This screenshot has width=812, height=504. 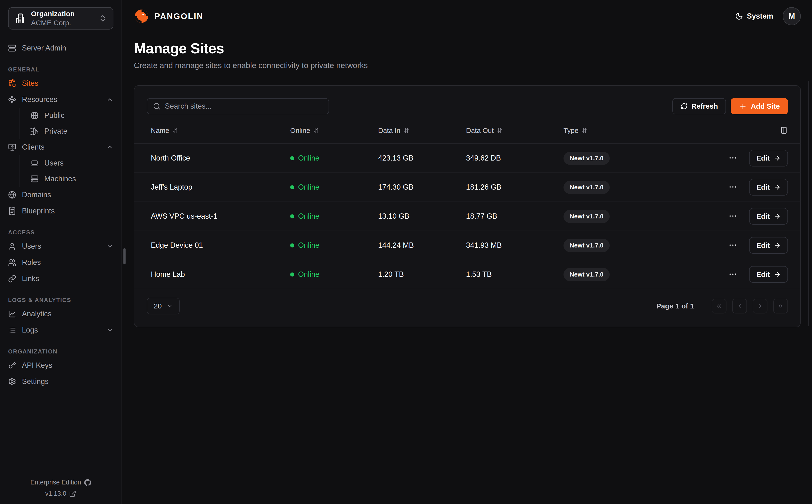 What do you see at coordinates (72, 163) in the screenshot?
I see `sidebar-item-client-users: Users` at bounding box center [72, 163].